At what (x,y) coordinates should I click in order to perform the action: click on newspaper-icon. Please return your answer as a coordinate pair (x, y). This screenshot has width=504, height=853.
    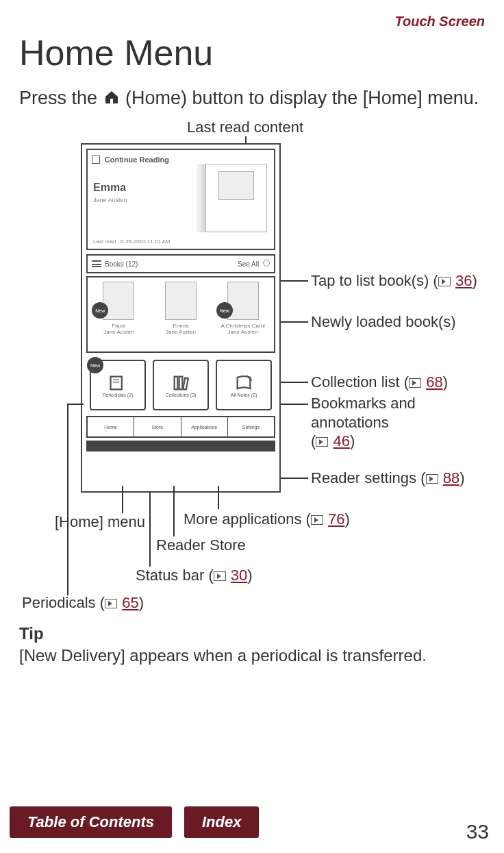
    Looking at the image, I should click on (118, 383).